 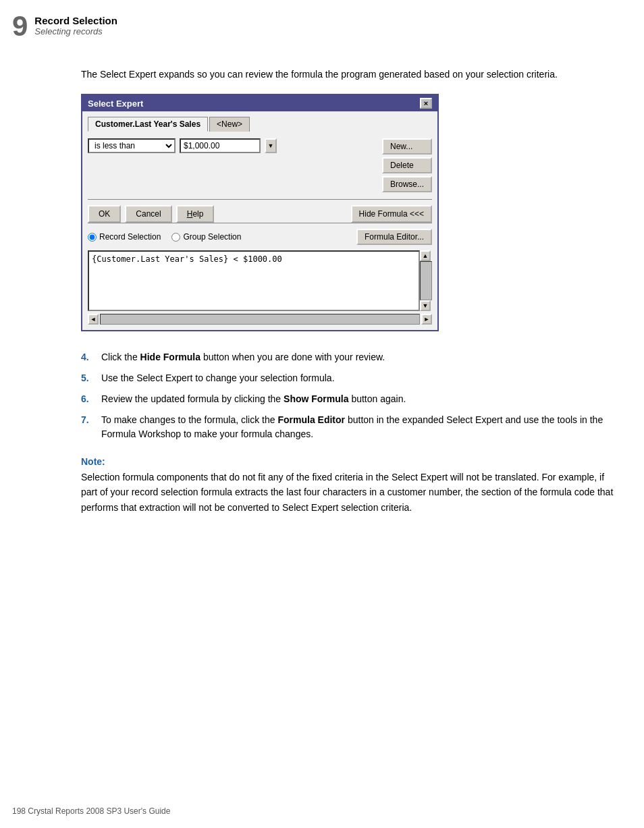 What do you see at coordinates (88, 378) in the screenshot?
I see `step-5-number: 5.` at bounding box center [88, 378].